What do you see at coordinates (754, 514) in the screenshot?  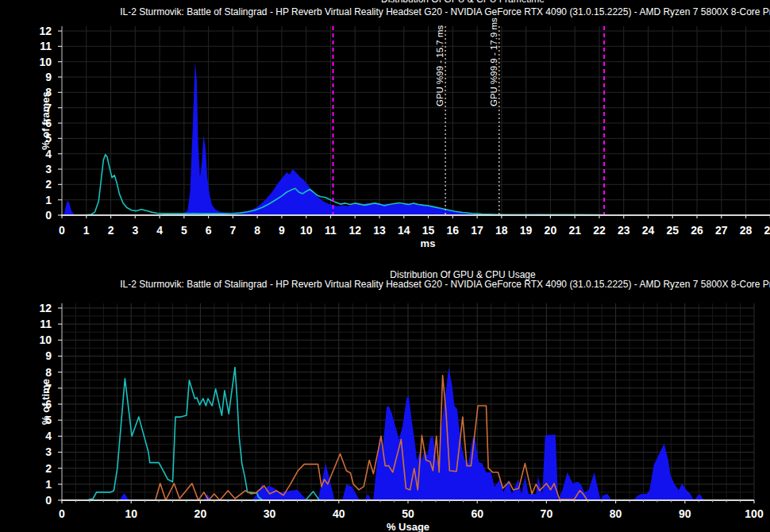 I see `svg-text: 100` at bounding box center [754, 514].